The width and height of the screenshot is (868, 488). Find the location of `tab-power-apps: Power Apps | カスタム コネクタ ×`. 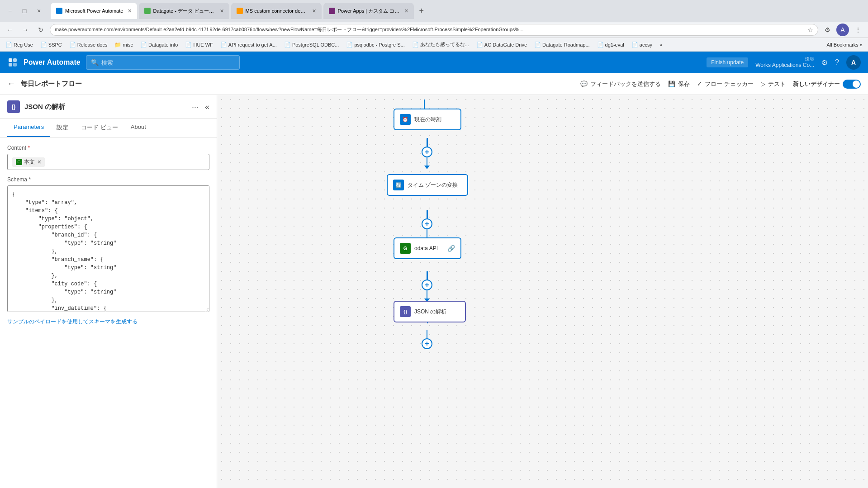

tab-power-apps: Power Apps | カスタム コネクタ × is located at coordinates (369, 11).